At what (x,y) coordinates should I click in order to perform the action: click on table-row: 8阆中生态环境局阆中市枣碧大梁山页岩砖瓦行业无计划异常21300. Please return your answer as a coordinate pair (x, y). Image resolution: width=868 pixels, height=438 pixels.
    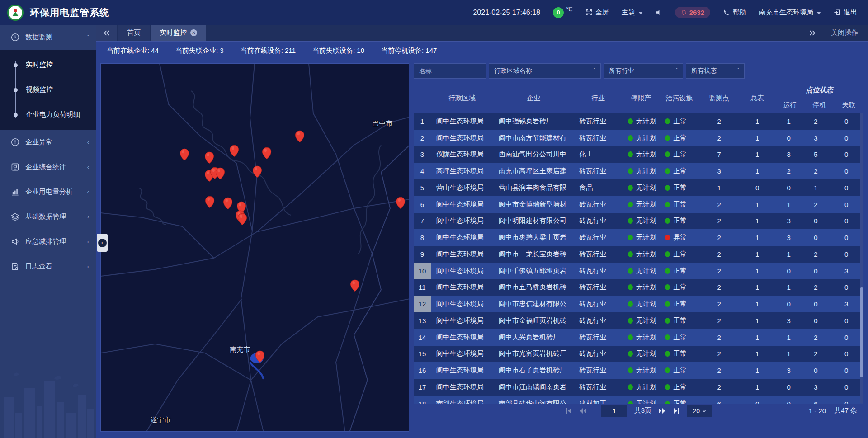
    Looking at the image, I should click on (638, 238).